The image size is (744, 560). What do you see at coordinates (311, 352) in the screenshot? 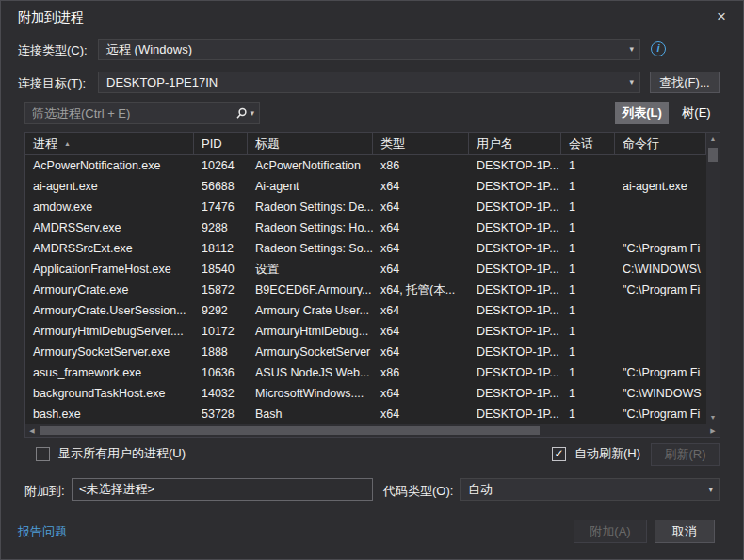
I see `table-cell: ArmourySocketServer` at bounding box center [311, 352].